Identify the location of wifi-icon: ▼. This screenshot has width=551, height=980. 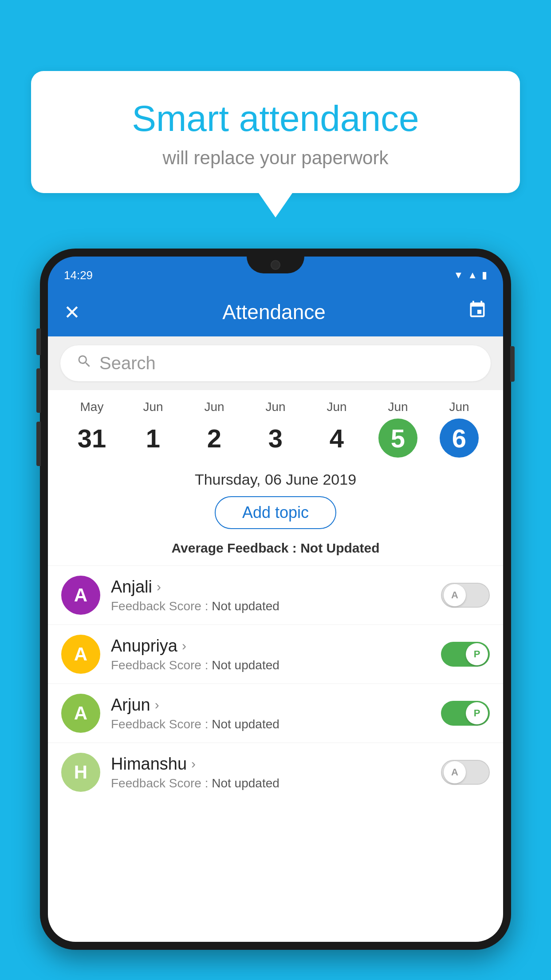
(458, 275).